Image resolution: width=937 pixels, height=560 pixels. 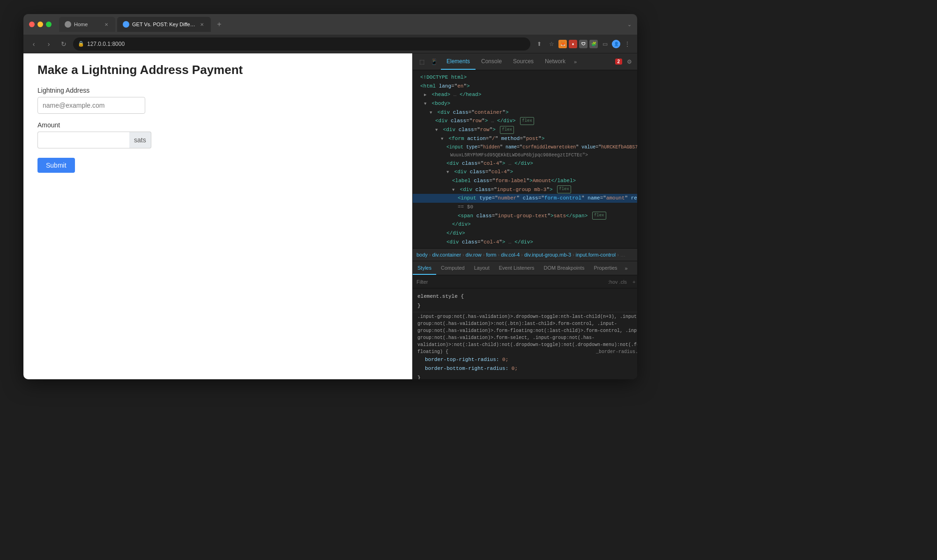 I want to click on dom-row1: <div class="row"> … </div> flex, so click(x=525, y=121).